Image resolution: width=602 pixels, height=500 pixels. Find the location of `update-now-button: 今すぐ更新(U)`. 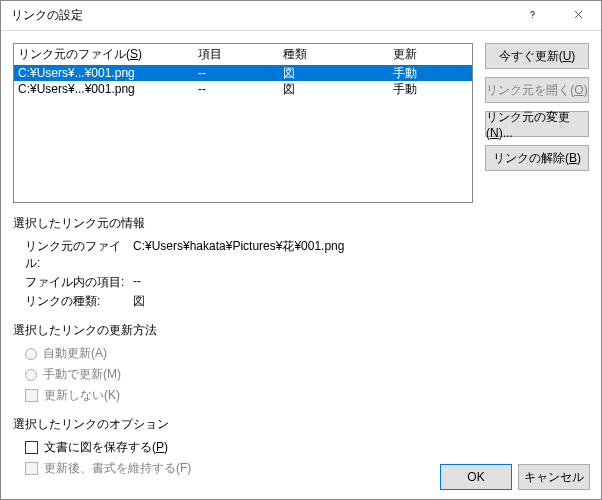

update-now-button: 今すぐ更新(U) is located at coordinates (537, 56).